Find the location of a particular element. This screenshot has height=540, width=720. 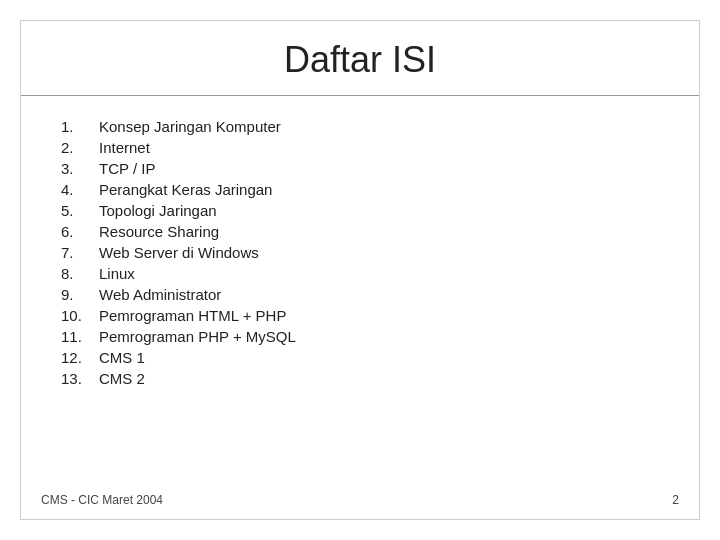

item-number: 5. is located at coordinates (80, 210).